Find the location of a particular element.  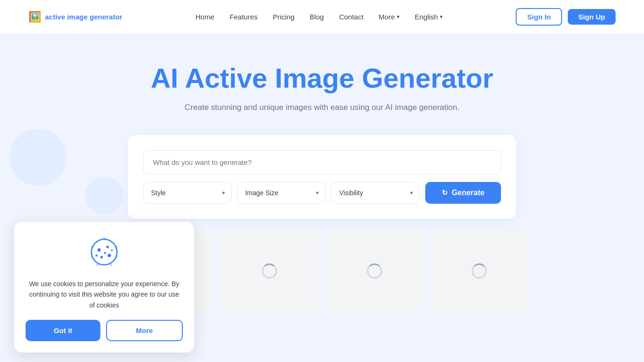

generate-controls: Style Realistic Cartoon Abstract Waterco… is located at coordinates (322, 193).